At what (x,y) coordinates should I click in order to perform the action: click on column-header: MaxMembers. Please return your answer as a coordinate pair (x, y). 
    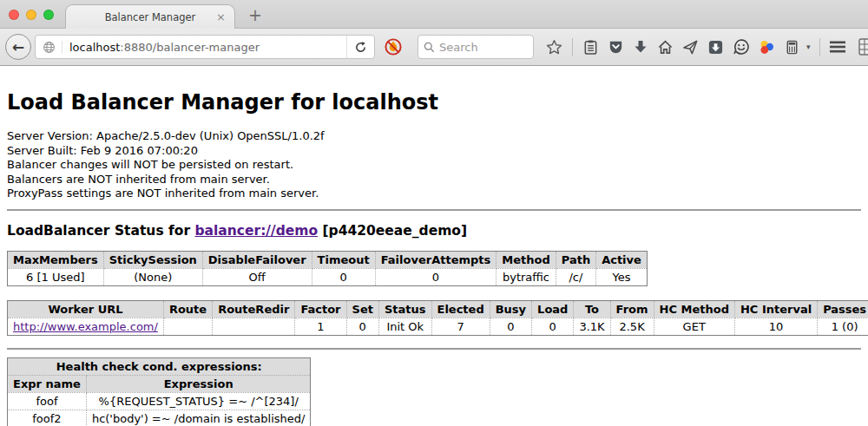
    Looking at the image, I should click on (56, 259).